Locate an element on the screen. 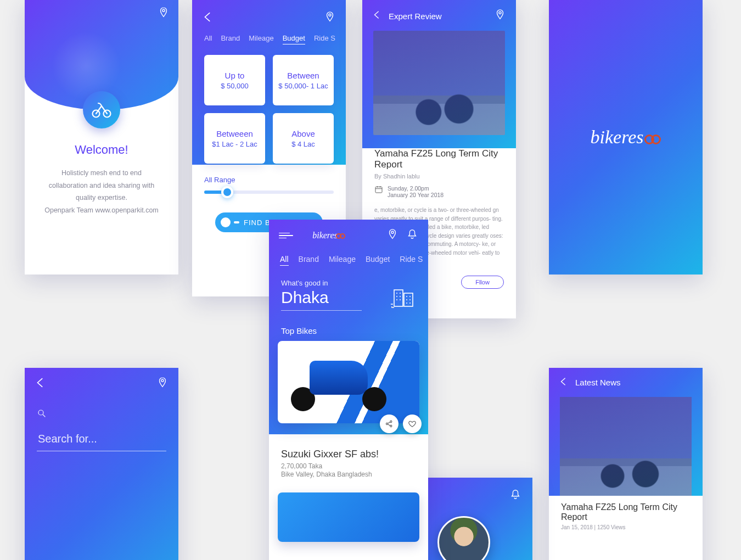 Image resolution: width=741 pixels, height=560 pixels. news-hero-image is located at coordinates (626, 446).